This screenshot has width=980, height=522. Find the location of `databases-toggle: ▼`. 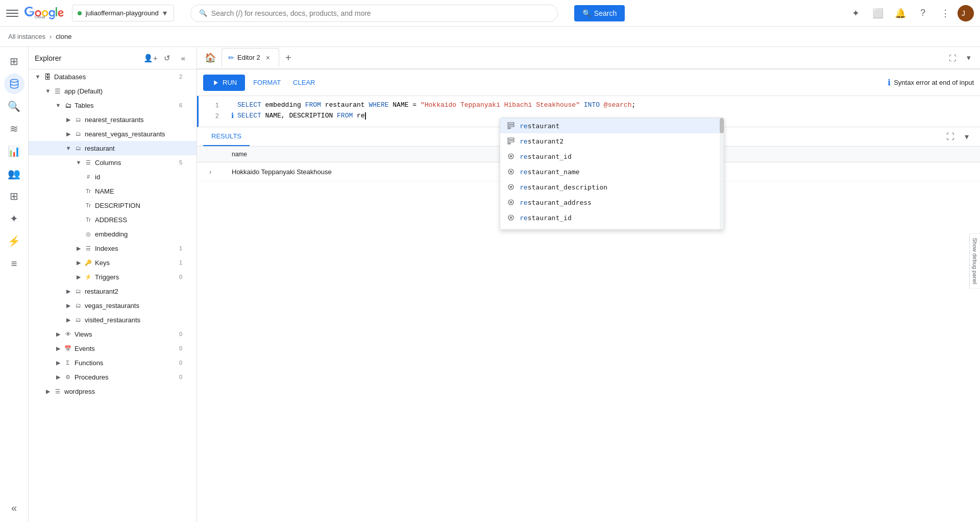

databases-toggle: ▼ is located at coordinates (38, 77).